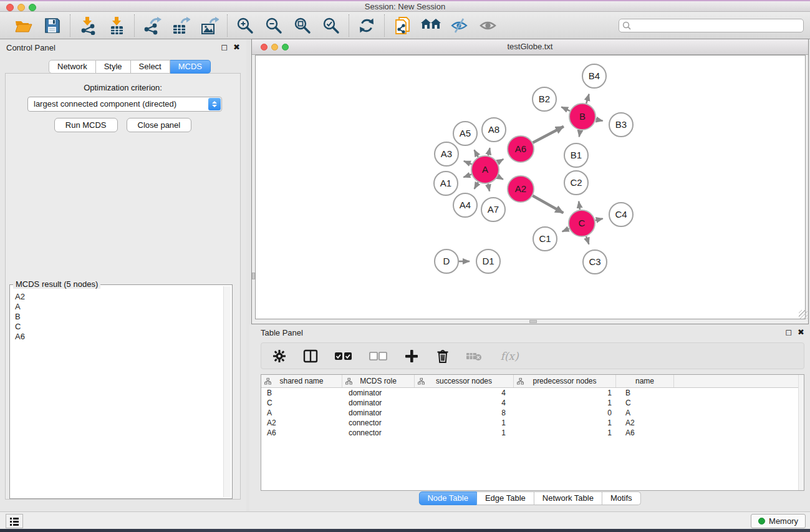 This screenshot has height=532, width=810. I want to click on export-image-button, so click(210, 26).